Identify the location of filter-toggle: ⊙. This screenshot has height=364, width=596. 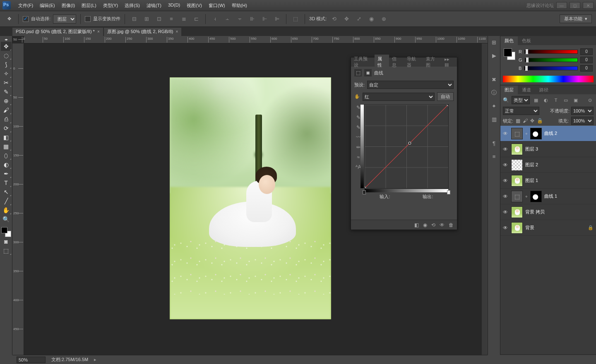
(590, 100).